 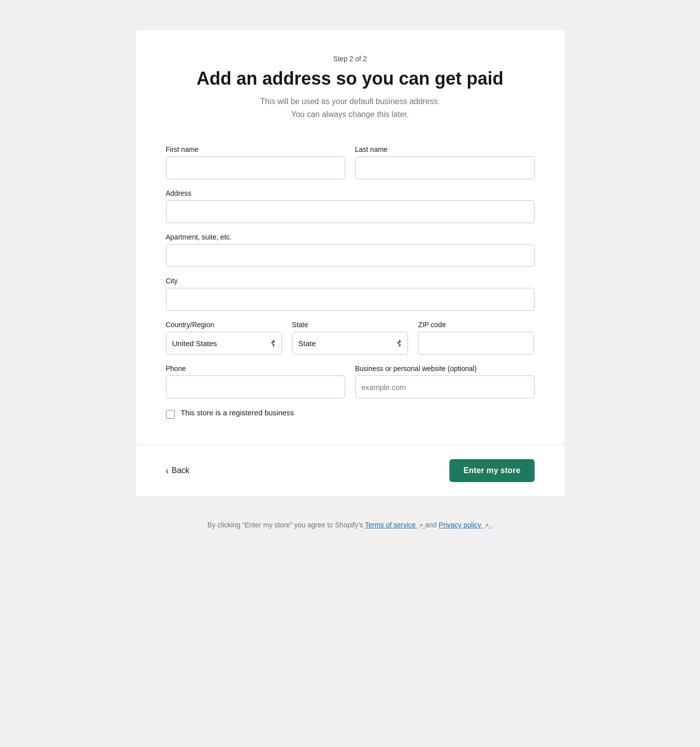 What do you see at coordinates (350, 338) in the screenshot?
I see `state-group: State State Alabama Alaska Arizona Calif…` at bounding box center [350, 338].